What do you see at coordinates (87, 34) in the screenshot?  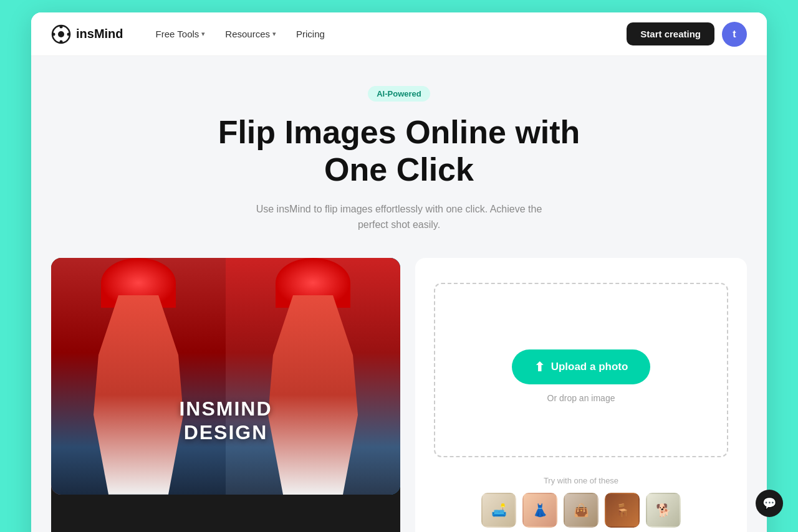 I see `logo: insMind` at bounding box center [87, 34].